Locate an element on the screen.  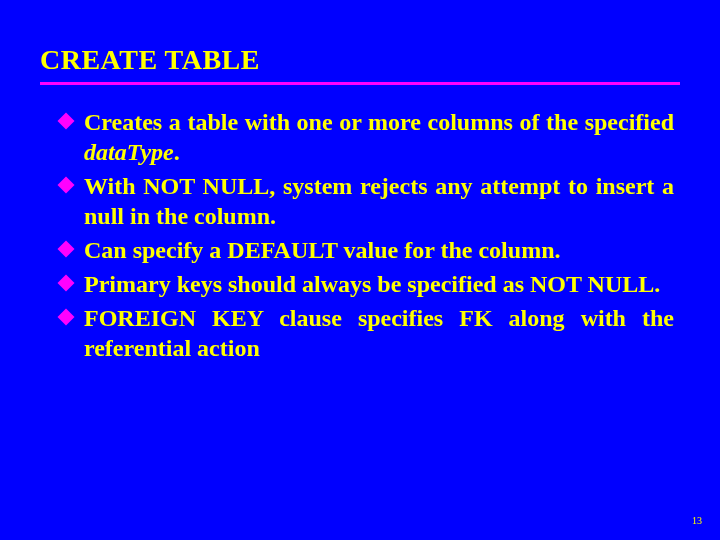
bullet-text-pre: FOREIGN KEY clause specifies FK along wi… is located at coordinates (379, 333).